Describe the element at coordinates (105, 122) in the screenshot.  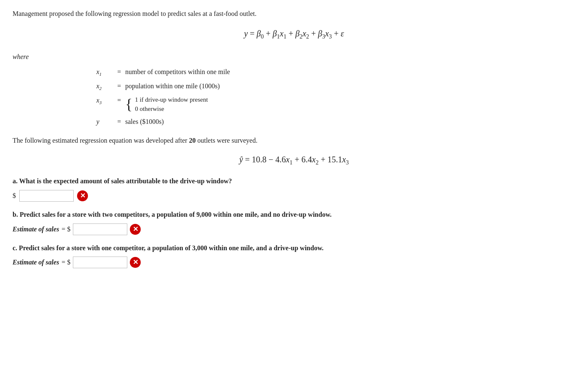
I see `def-y-var: y` at that location.